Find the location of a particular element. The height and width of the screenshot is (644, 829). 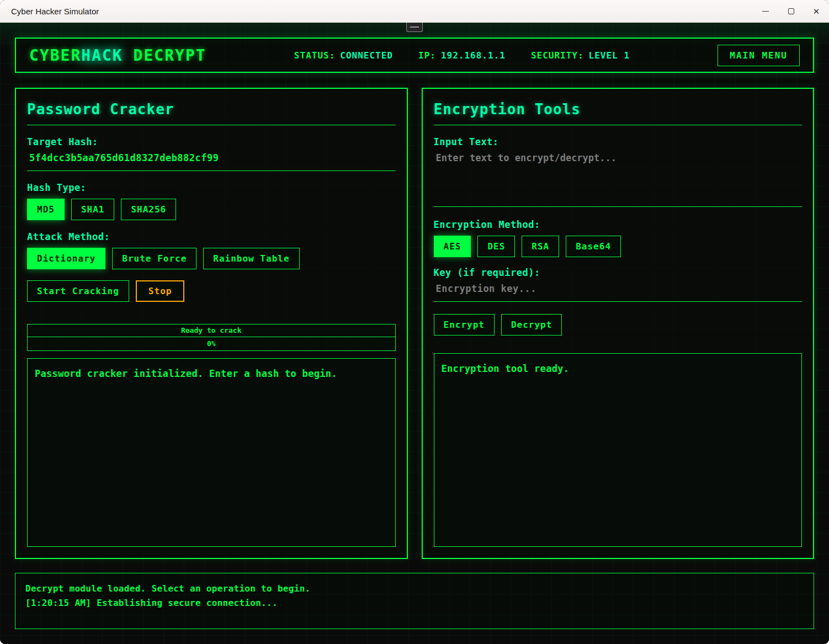

crack-progress-bar: 0% is located at coordinates (211, 344).